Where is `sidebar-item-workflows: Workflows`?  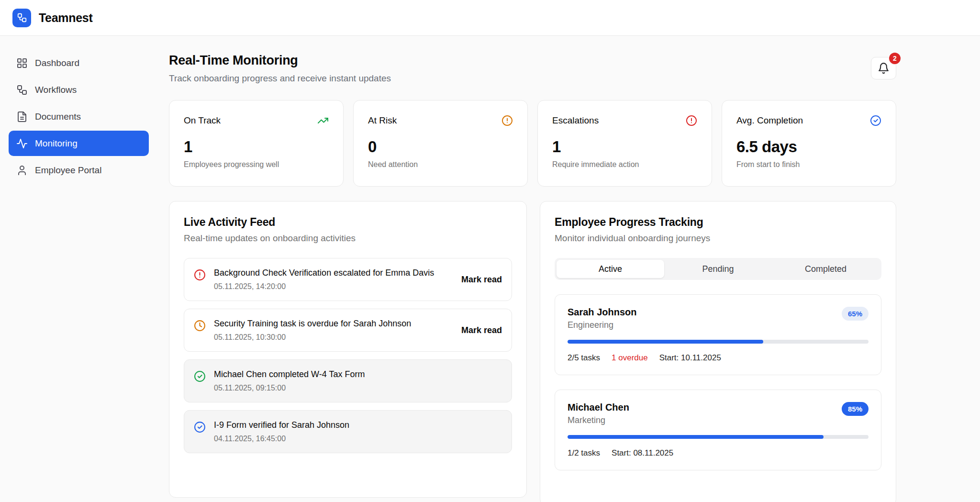 sidebar-item-workflows: Workflows is located at coordinates (78, 90).